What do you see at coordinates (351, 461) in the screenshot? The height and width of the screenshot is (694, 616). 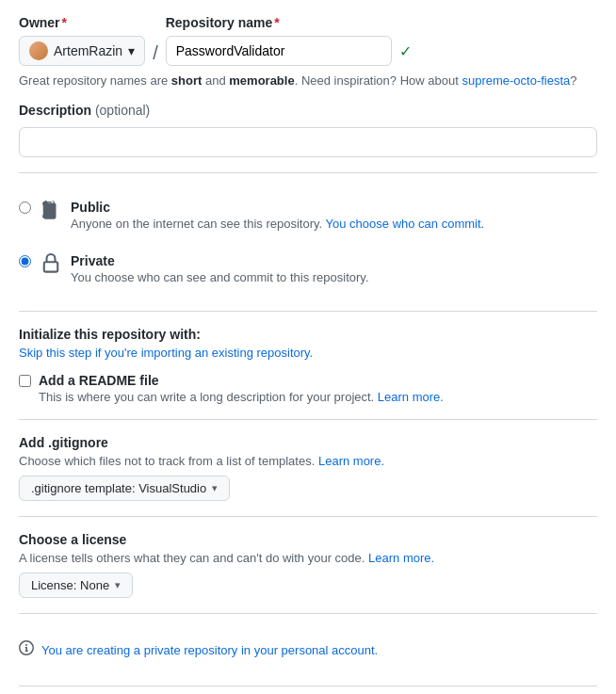 I see `gitignore-learn-more: Learn more.` at bounding box center [351, 461].